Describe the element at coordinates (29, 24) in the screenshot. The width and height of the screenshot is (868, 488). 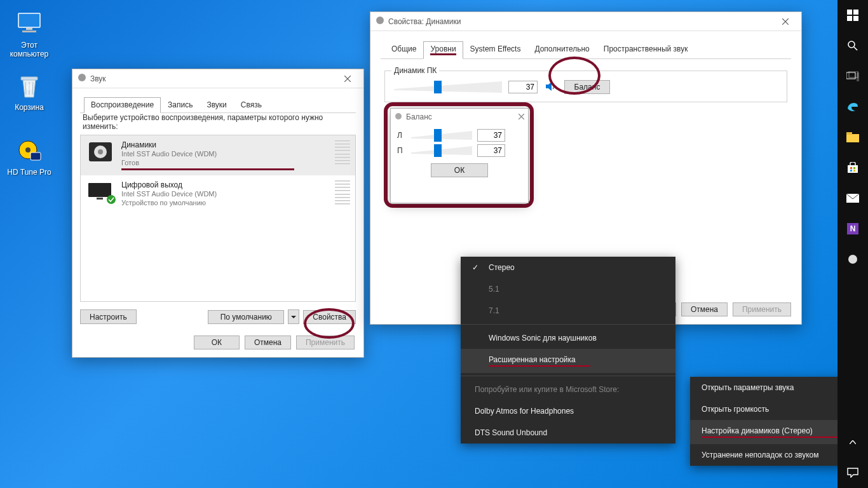
I see `this-pc-icon` at that location.